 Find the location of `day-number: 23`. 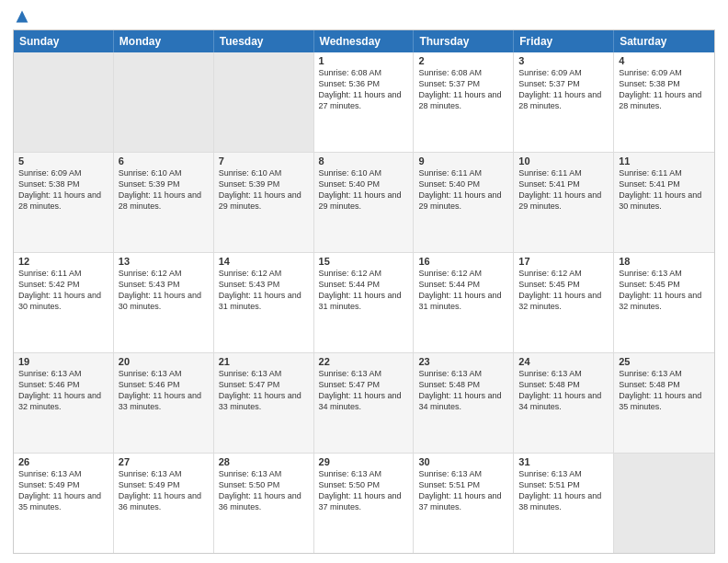

day-number: 23 is located at coordinates (463, 362).